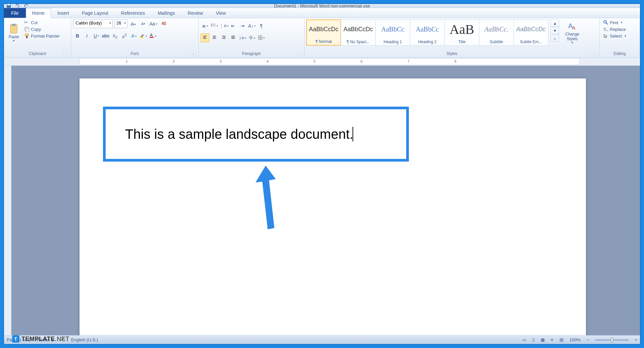  I want to click on qat-redo-icon, so click(26, 6).